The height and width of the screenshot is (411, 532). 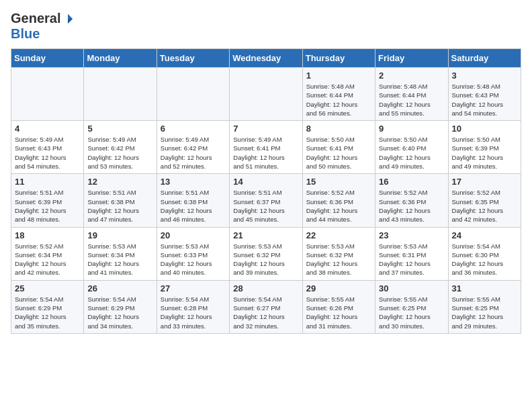 What do you see at coordinates (48, 200) in the screenshot?
I see `calendar-cell: 11Sunrise: 5:51 AM Sunset: 6:39 PM Dayli…` at bounding box center [48, 200].